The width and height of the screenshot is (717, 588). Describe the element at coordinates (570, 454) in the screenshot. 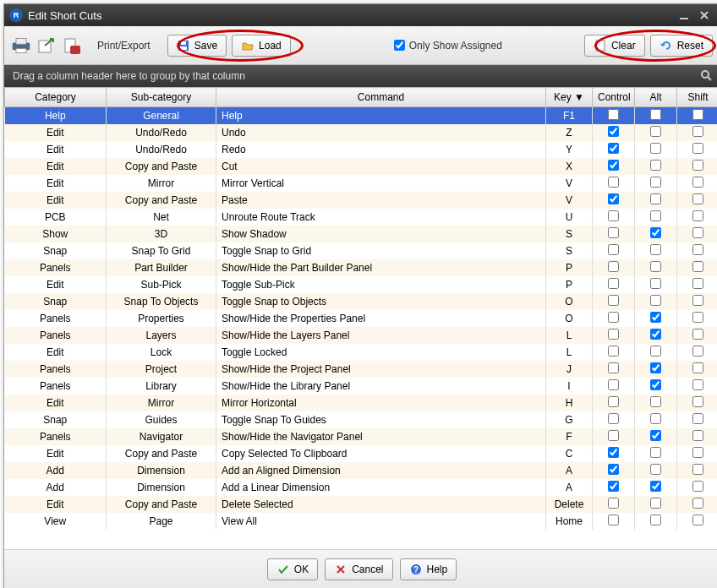

I see `cell-key: C` at that location.